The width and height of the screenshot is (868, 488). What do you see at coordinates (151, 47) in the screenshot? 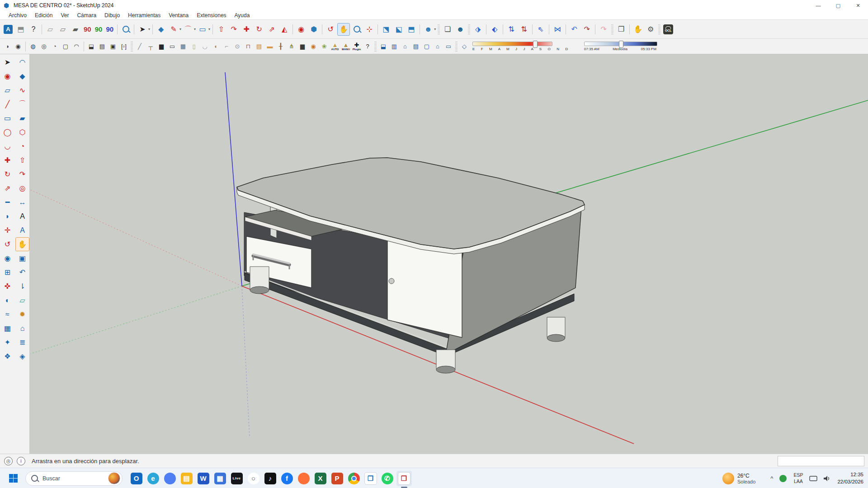
I see `stand-table-icon: ┬` at bounding box center [151, 47].